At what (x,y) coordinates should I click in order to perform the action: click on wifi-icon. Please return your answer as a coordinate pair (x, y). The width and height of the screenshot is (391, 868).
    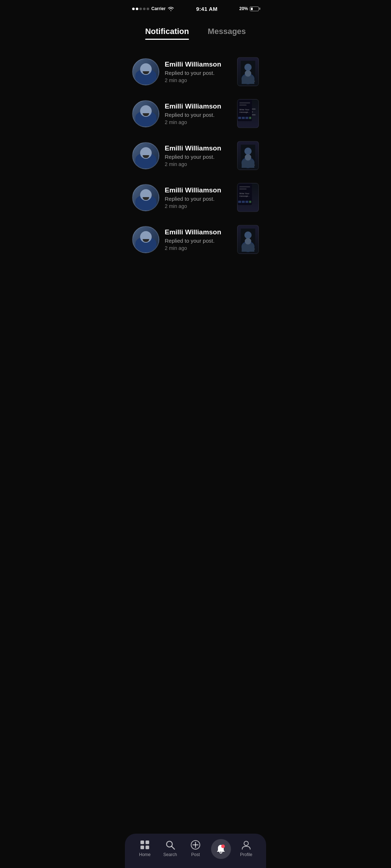
    Looking at the image, I should click on (171, 9).